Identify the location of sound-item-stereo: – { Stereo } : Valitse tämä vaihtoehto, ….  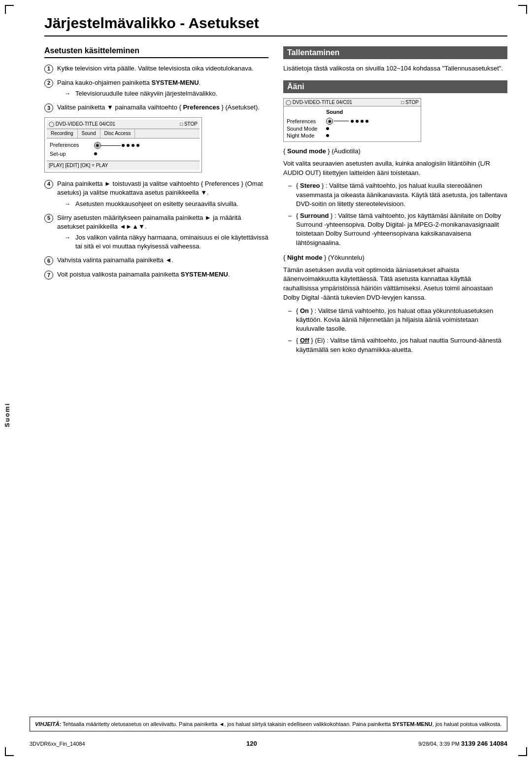
(398, 195).